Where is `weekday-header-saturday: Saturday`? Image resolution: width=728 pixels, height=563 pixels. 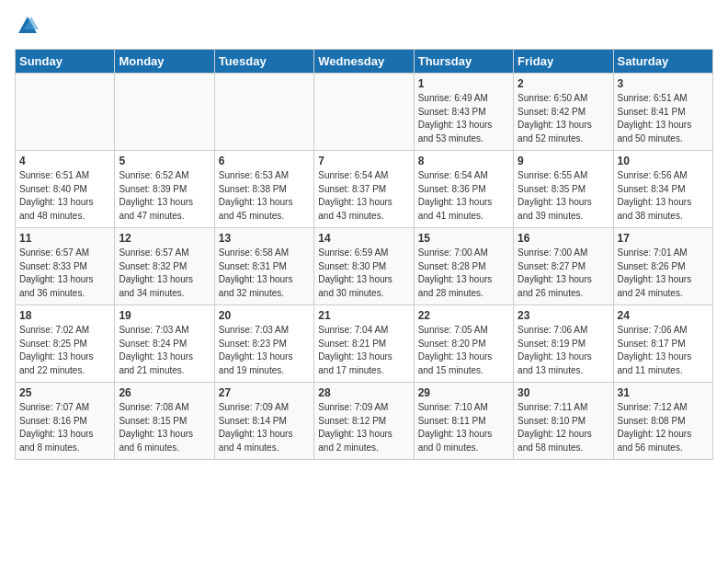 weekday-header-saturday: Saturday is located at coordinates (663, 62).